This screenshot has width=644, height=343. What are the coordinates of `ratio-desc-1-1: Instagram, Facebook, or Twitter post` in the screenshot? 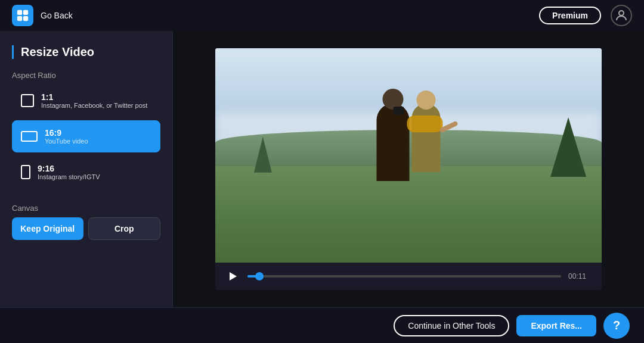 It's located at (94, 105).